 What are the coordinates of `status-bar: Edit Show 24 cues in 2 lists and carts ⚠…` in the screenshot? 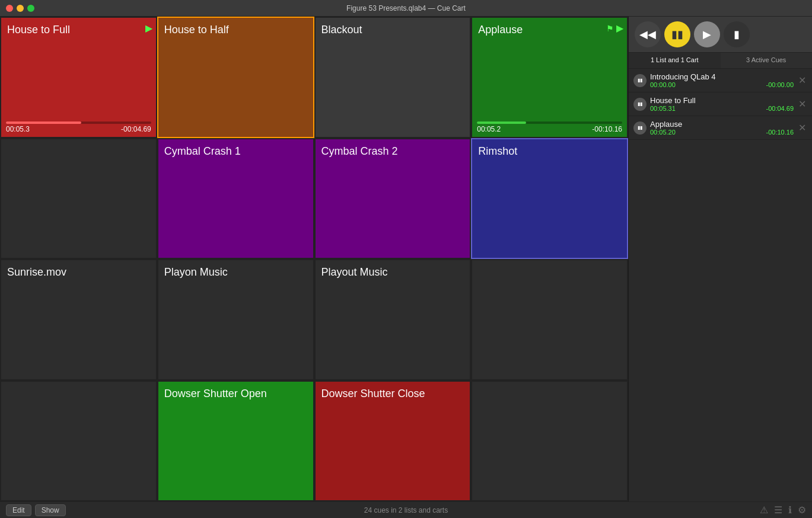 It's located at (406, 510).